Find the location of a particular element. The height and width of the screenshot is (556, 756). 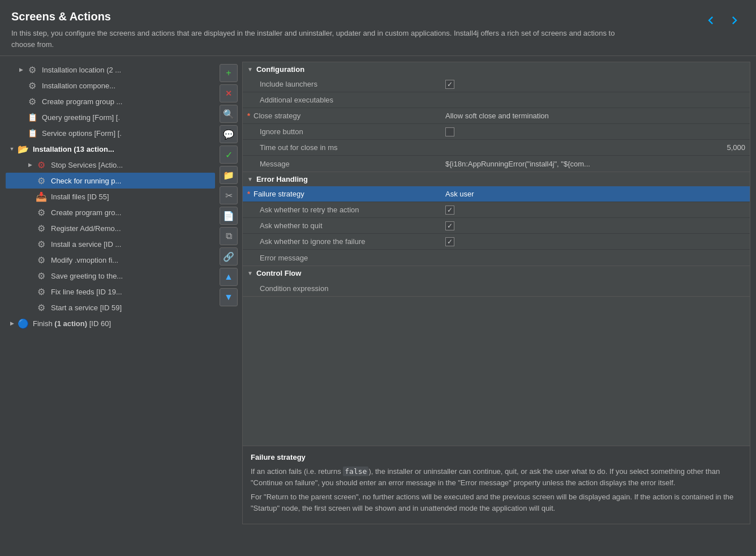

tree-item-install-loc: ⚙ Installation location (2 ... is located at coordinates (110, 70).